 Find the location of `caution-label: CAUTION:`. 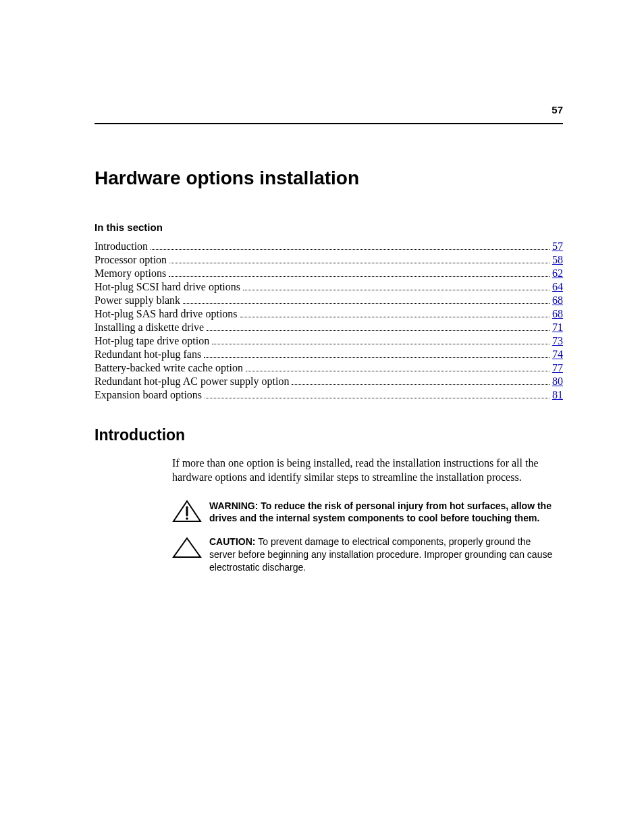

caution-label: CAUTION: is located at coordinates (234, 542).